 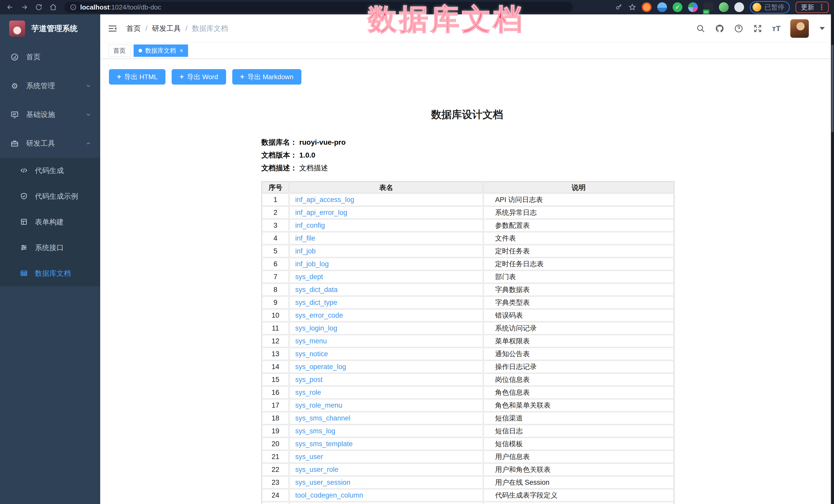 I want to click on sidebar-item-system: ⚙ 系统管理, so click(x=50, y=86).